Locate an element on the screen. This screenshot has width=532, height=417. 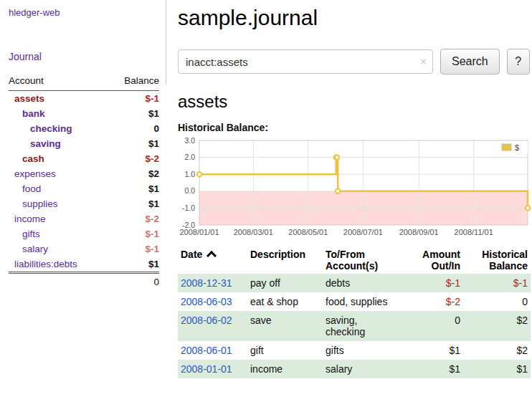
app-title-link: hledger-web is located at coordinates (87, 13).